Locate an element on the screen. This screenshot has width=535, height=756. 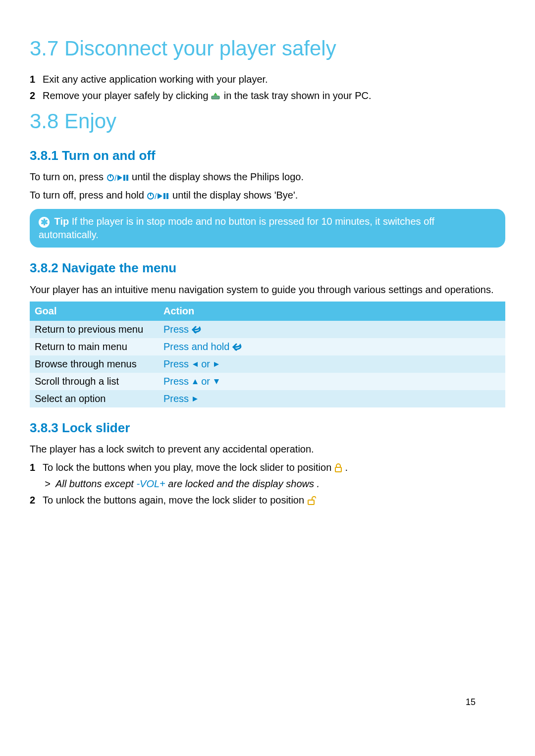
col-goal: Goal is located at coordinates (94, 311).